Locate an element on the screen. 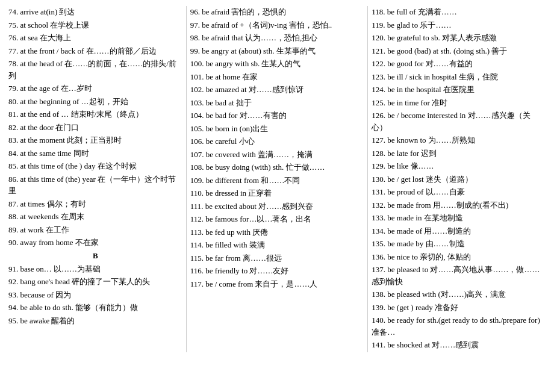  list-item: 107. be covered with 盖满……，掩满 is located at coordinates (277, 155).